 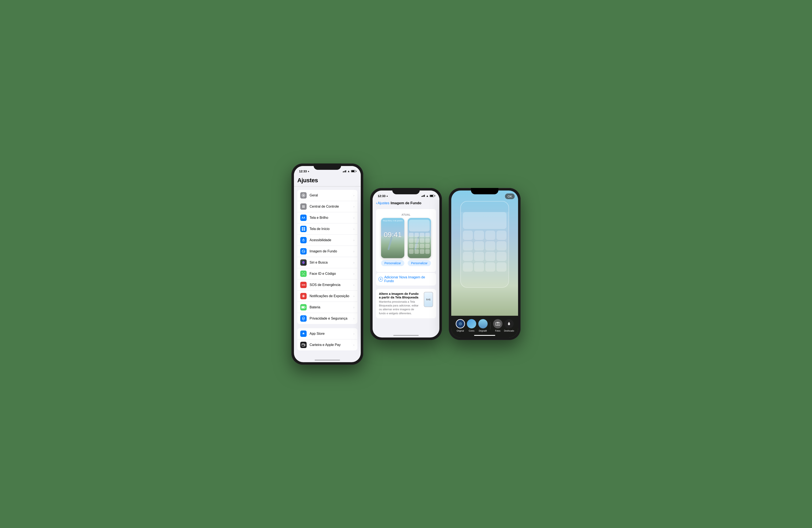 I want to click on nav-title-wallpaper: Imagem de Fundo, so click(x=406, y=203).